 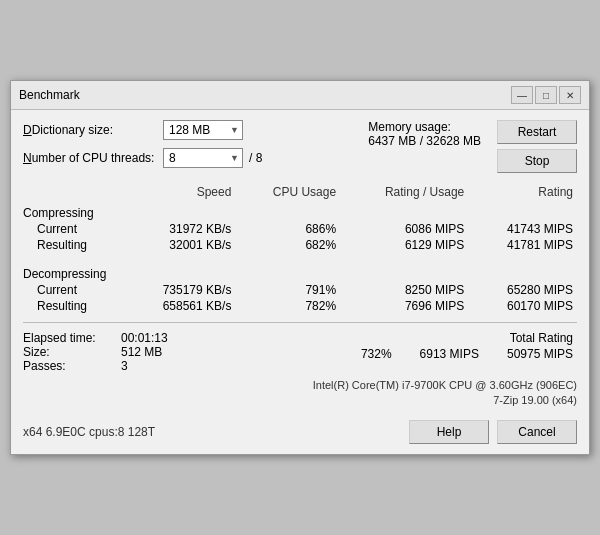 What do you see at coordinates (300, 364) in the screenshot?
I see `bottom-section: Elapsed time: 00:01:13 Size: 512 MB Pass…` at bounding box center [300, 364].